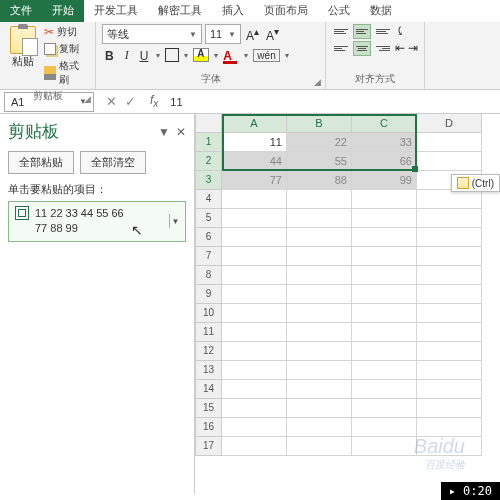  Describe the element at coordinates (208, 256) in the screenshot. I see `row-header: 7` at that location.